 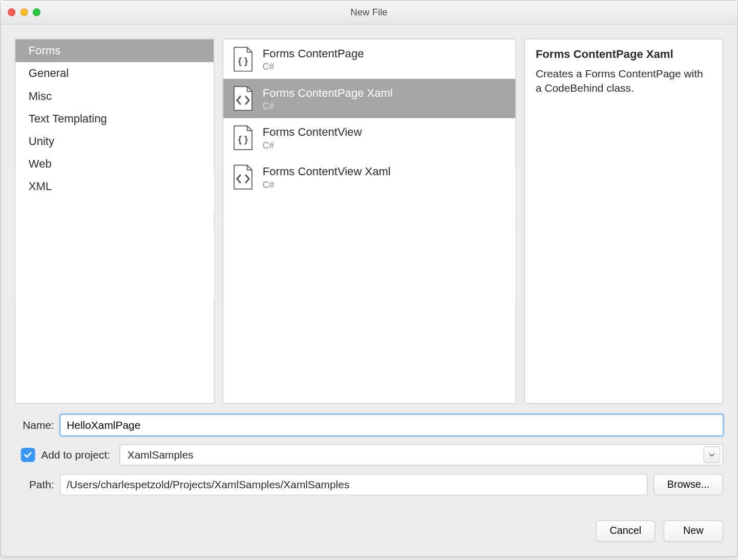 What do you see at coordinates (369, 455) in the screenshot?
I see `add-to-project-row: Add to project: XamlSamples` at bounding box center [369, 455].